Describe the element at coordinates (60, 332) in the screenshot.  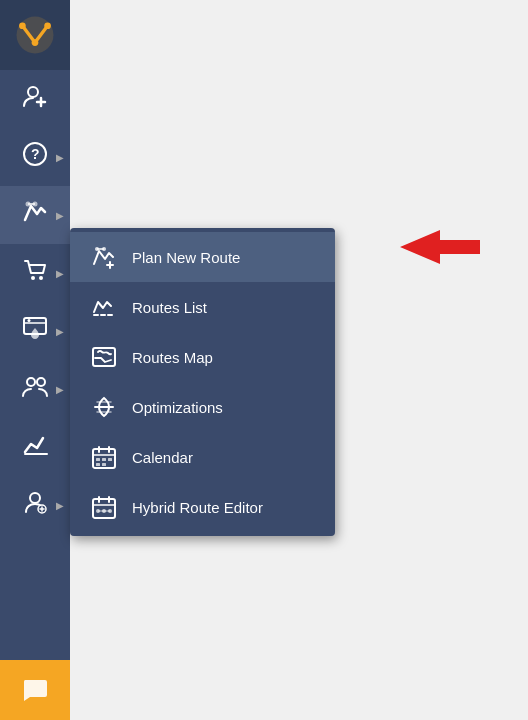
I see `location-chevron: ▶` at that location.